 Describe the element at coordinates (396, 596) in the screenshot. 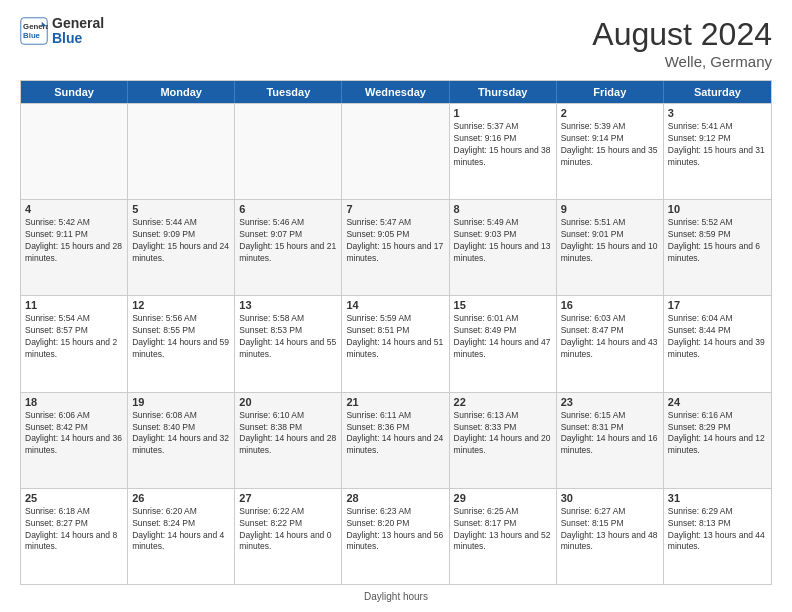

I see `footer-text: Daylight hours` at that location.